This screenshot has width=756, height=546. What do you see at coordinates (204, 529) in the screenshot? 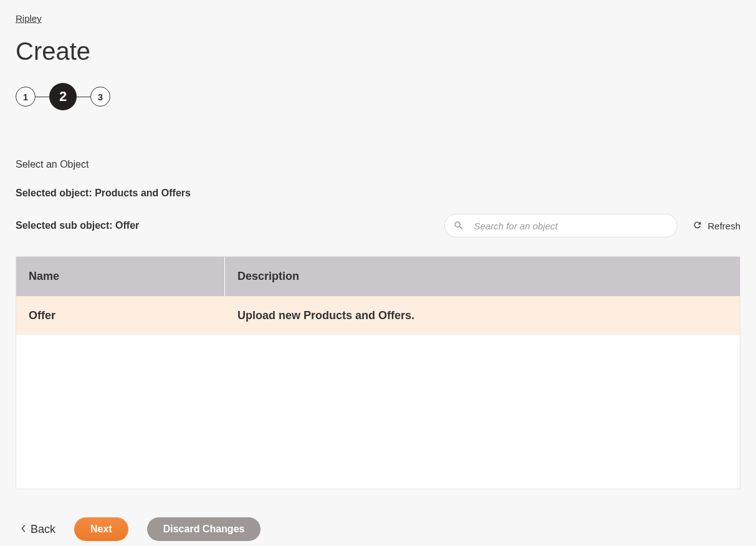
I see `discard-button: Discard Changes` at bounding box center [204, 529].